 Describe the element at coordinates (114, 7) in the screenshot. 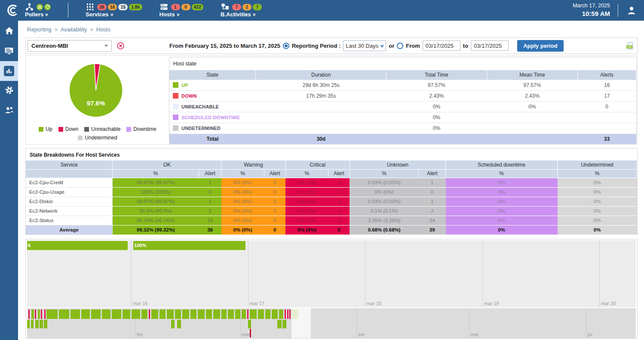

I see `services-status-row: 2616151.8k` at that location.